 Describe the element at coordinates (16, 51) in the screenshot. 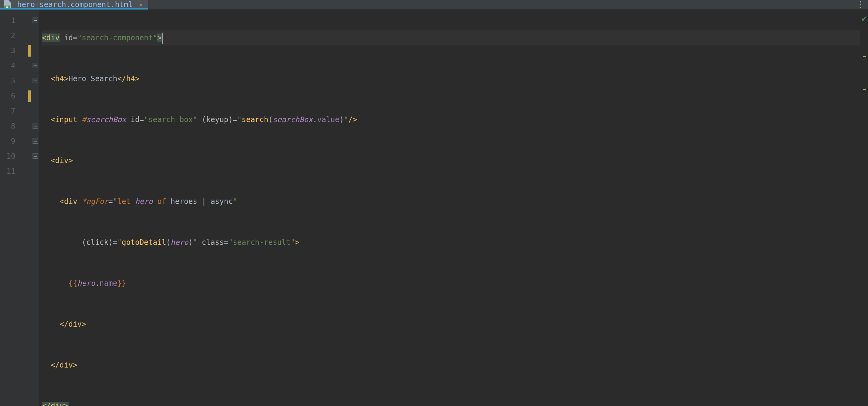

I see `line-number: 3` at that location.